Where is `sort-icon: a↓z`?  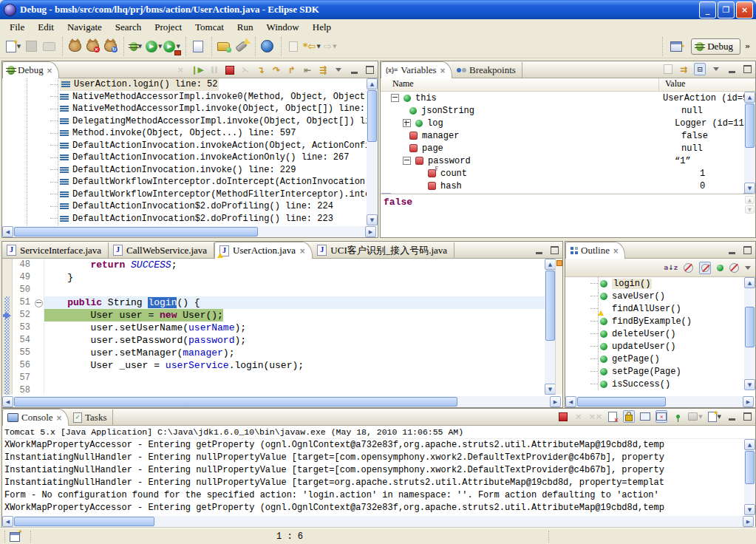
sort-icon: a↓z is located at coordinates (671, 268).